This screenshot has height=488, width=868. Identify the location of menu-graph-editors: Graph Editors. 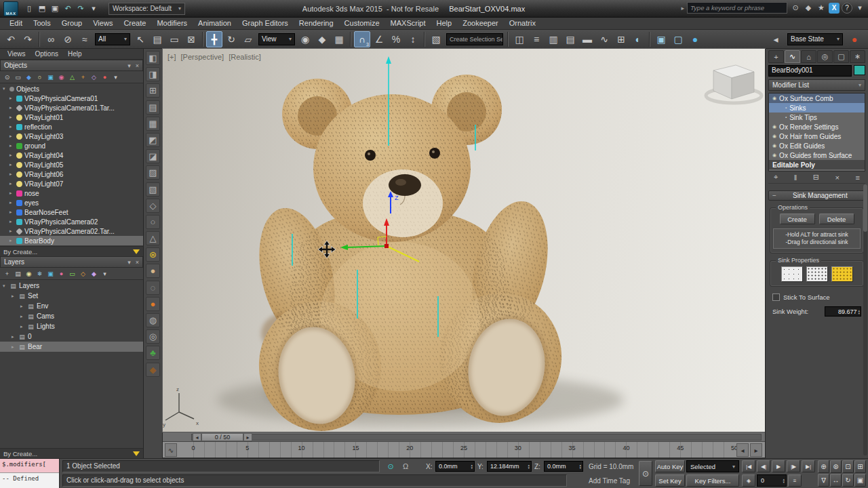
(265, 23).